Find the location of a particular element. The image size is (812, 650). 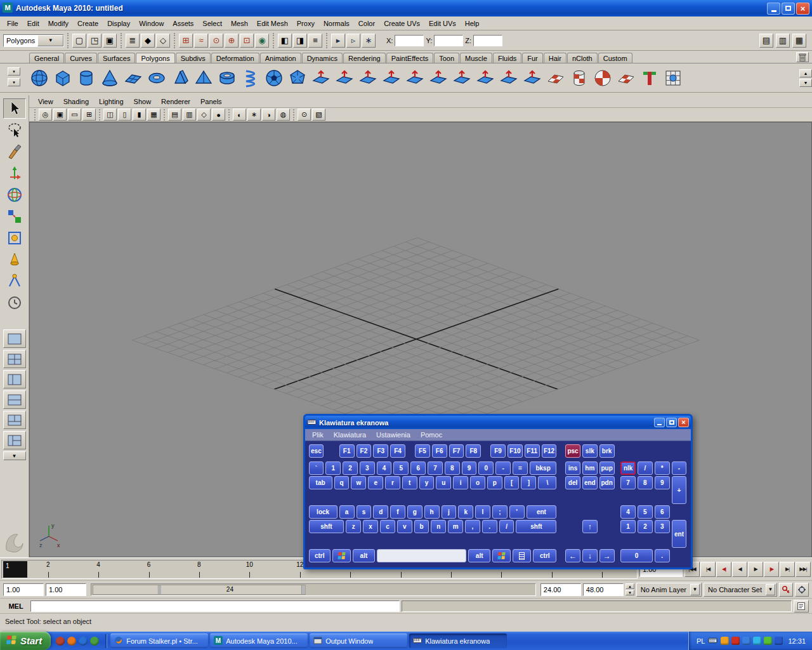

shelf-trash-icon is located at coordinates (802, 57).